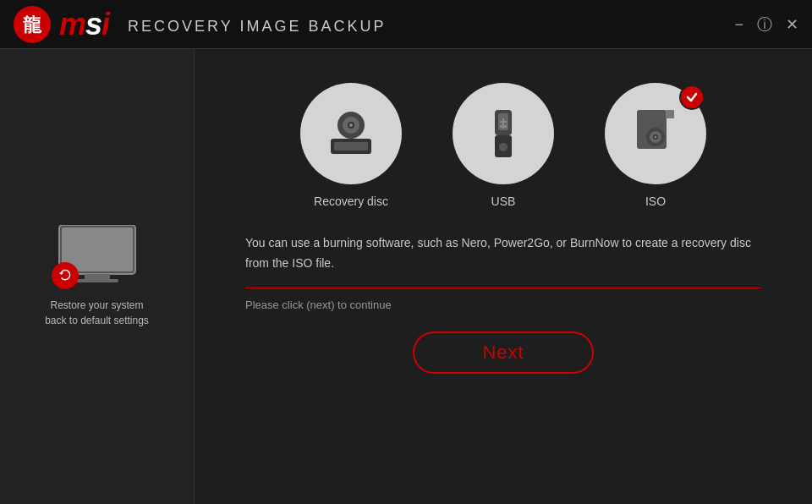  What do you see at coordinates (85, 25) in the screenshot?
I see `msi-brand-text: msi` at bounding box center [85, 25].